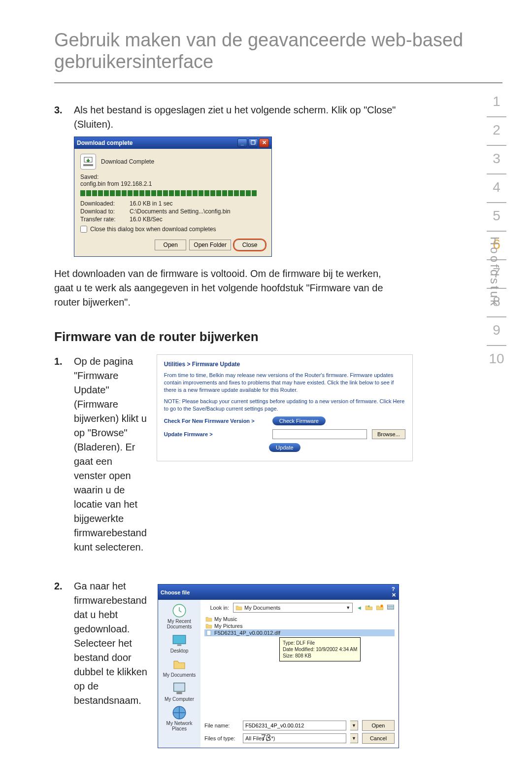 The height and width of the screenshot is (760, 532). What do you see at coordinates (285, 382) in the screenshot?
I see `firmware-description-1: From time to time, Belkin may release ne…` at bounding box center [285, 382].